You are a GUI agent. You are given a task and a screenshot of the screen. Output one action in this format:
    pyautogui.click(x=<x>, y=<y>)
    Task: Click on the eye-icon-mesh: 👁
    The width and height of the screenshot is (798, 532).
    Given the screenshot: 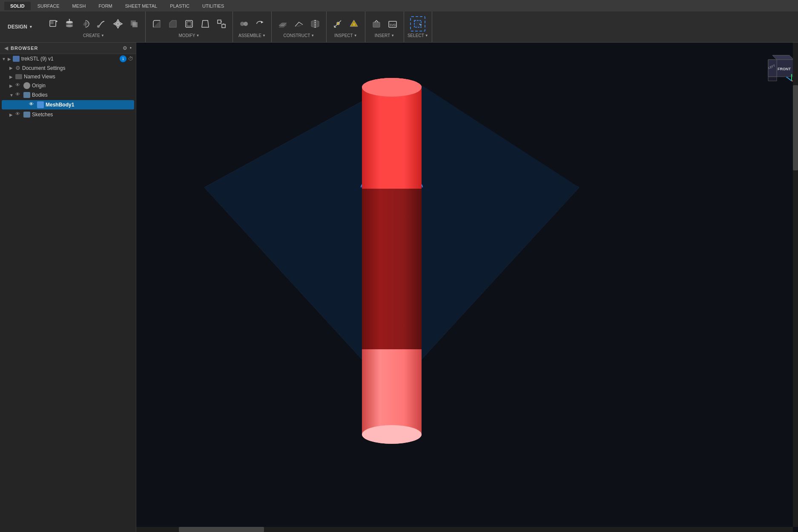 What is the action you would take?
    pyautogui.click(x=32, y=105)
    